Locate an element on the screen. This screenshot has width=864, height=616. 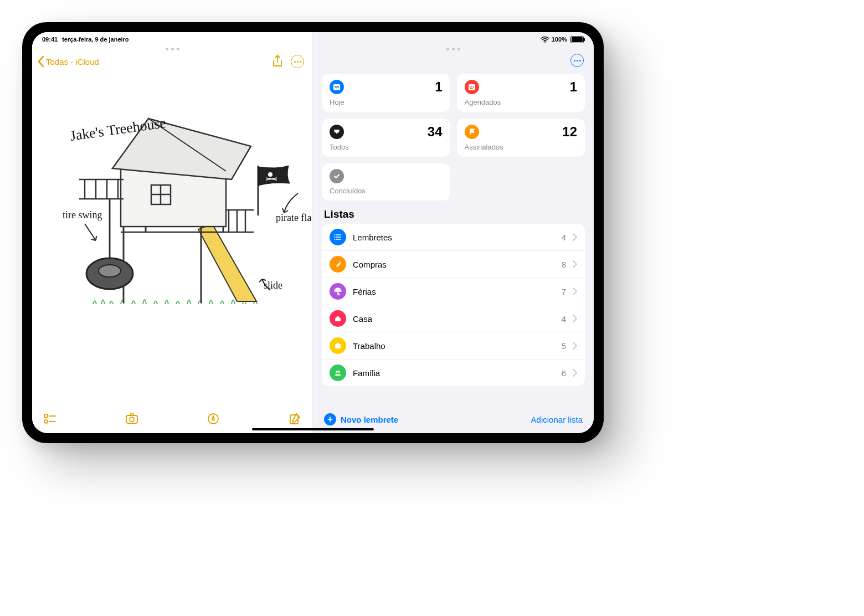
card-all-label: Todos is located at coordinates (386, 147).